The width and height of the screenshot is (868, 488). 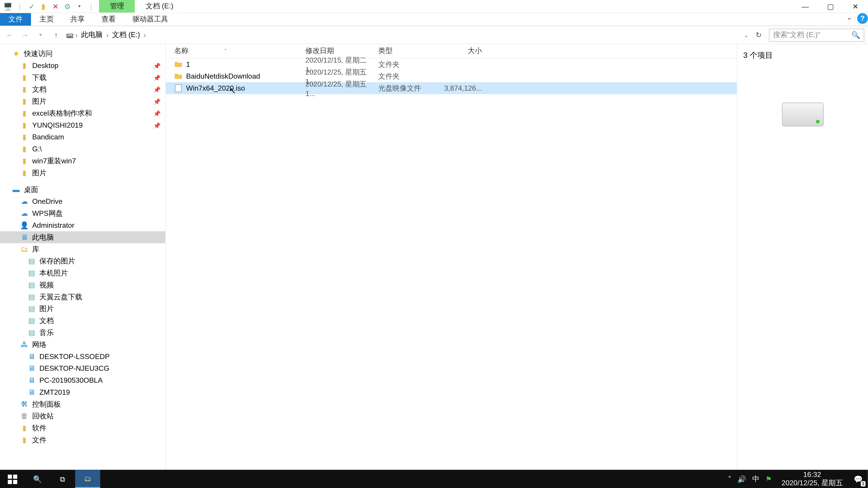 What do you see at coordinates (46, 404) in the screenshot?
I see `nav-label: 控制面板` at bounding box center [46, 404].